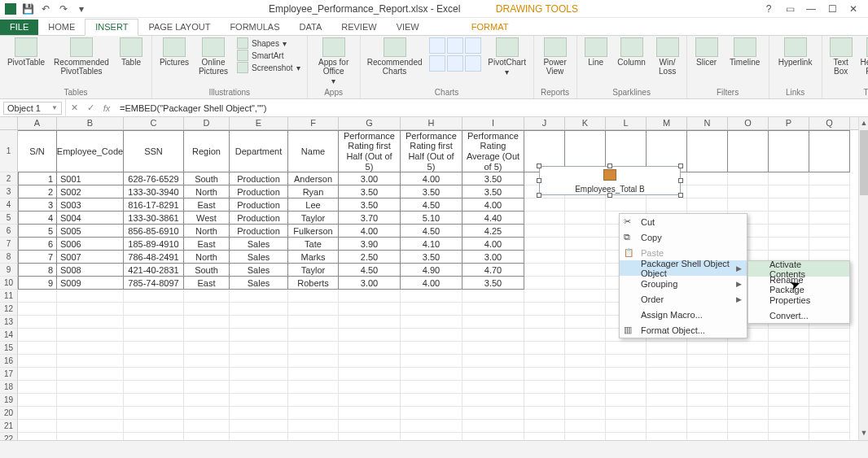 This screenshot has height=458, width=868. Describe the element at coordinates (493, 124) in the screenshot. I see `col-header: I` at that location.